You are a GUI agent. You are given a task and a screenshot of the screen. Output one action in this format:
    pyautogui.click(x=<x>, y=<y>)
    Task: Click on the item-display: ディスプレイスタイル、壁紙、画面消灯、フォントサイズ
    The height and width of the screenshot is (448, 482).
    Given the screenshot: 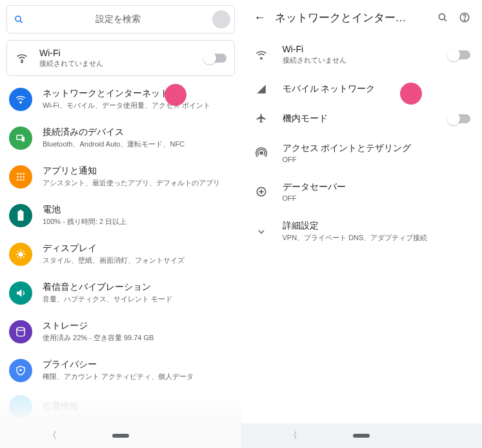 What is the action you would take?
    pyautogui.click(x=121, y=254)
    